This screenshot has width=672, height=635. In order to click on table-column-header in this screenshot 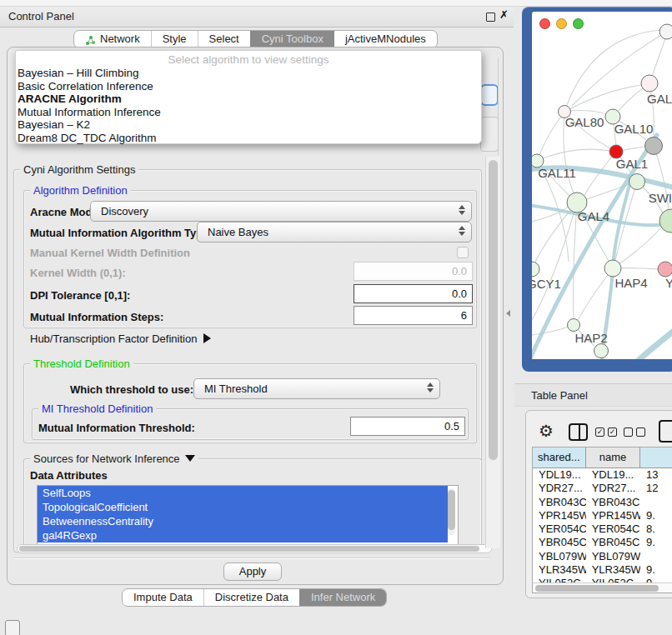, I will do `click(656, 458)`.